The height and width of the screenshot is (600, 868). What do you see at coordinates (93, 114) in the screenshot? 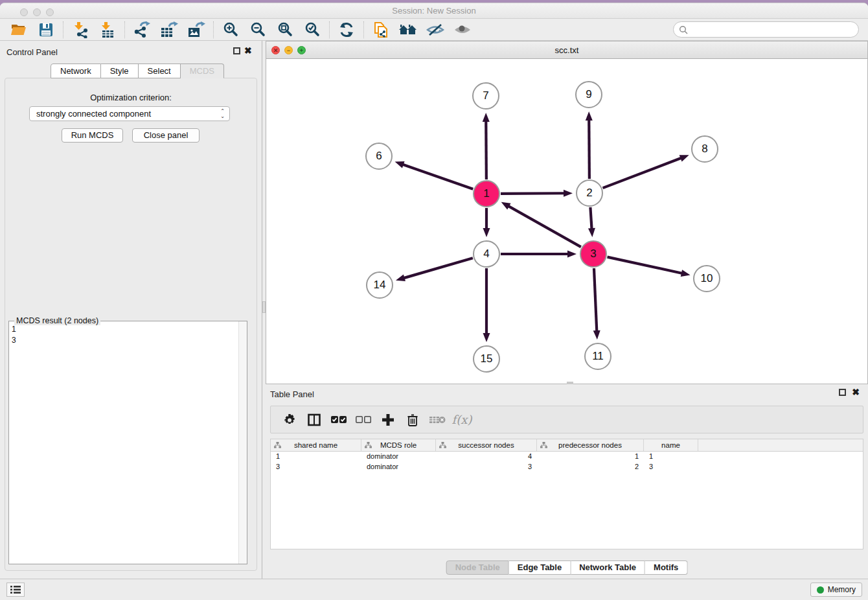
I see `criterion-value: strongly connected component` at bounding box center [93, 114].